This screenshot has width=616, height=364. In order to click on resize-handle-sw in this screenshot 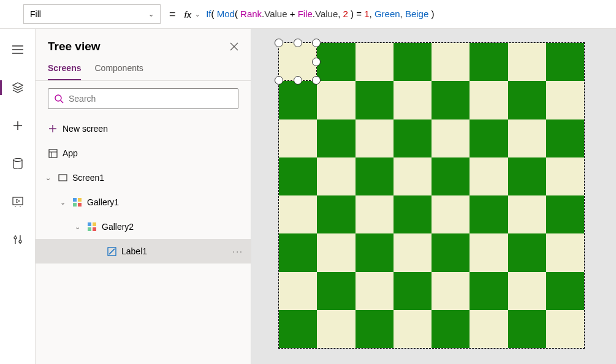, I will do `click(279, 80)`.